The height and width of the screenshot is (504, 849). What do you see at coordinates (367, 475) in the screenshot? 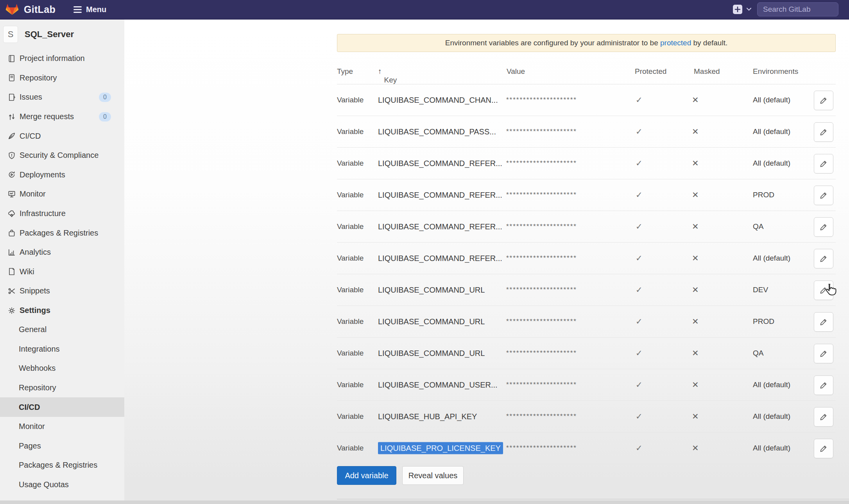
I see `add-variable-button: Add variable` at bounding box center [367, 475].